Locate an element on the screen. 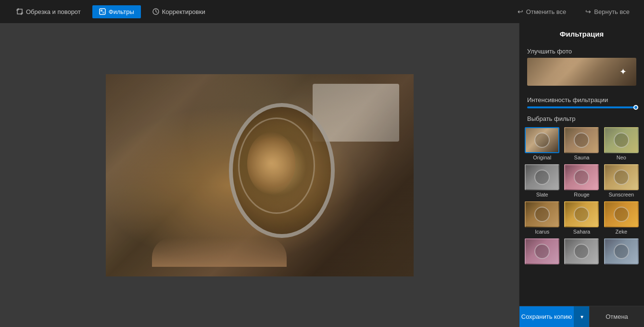 This screenshot has height=327, width=644. filter-item-partial1 is located at coordinates (542, 252).